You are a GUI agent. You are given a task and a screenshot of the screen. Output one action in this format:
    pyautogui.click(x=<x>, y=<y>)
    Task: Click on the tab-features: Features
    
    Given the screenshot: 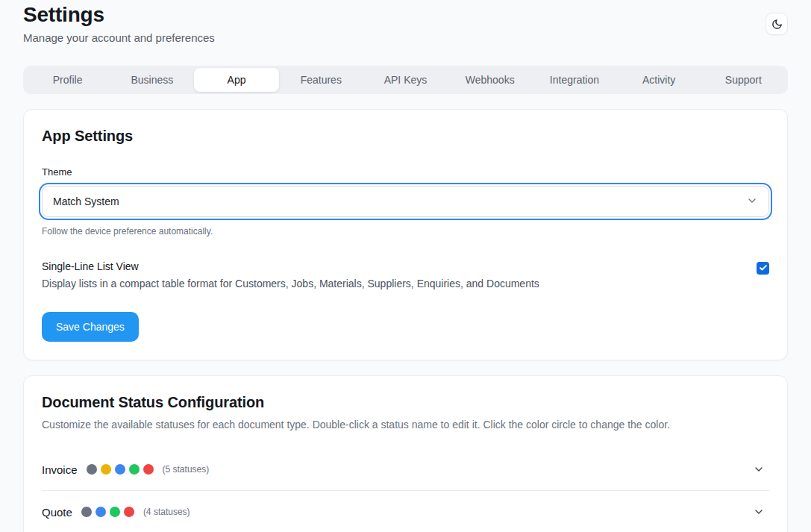 What is the action you would take?
    pyautogui.click(x=321, y=80)
    